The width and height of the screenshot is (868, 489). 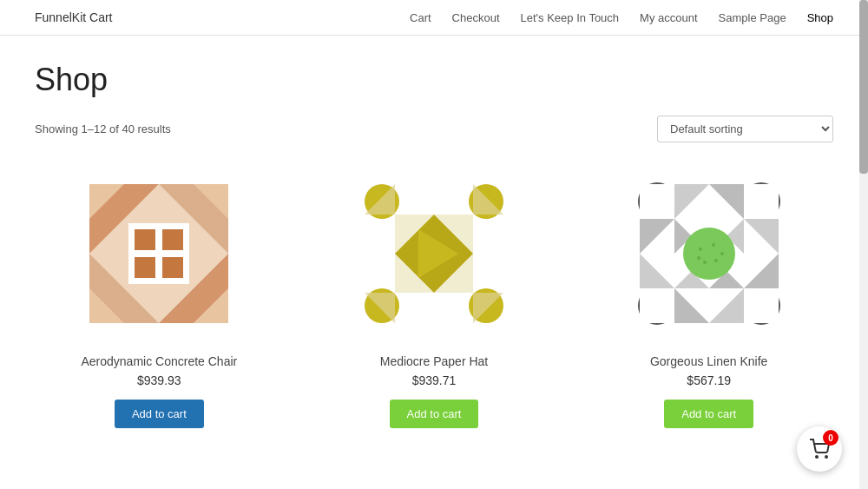 What do you see at coordinates (160, 380) in the screenshot?
I see `product-price-1: $939.93` at bounding box center [160, 380].